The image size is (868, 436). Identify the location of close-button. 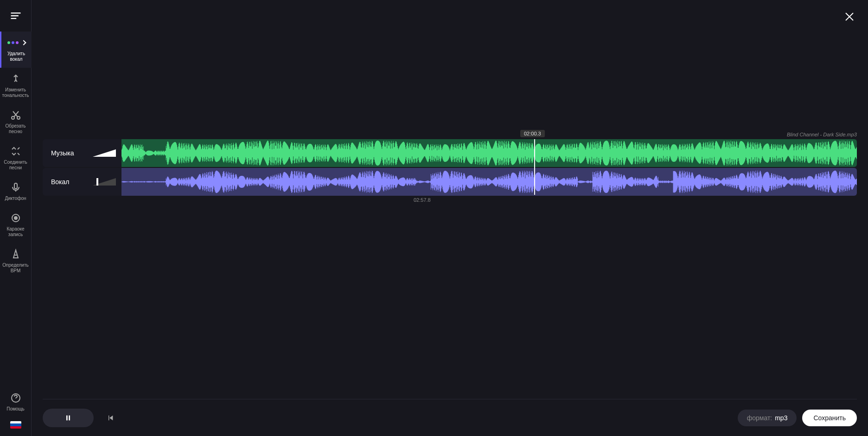
(849, 17).